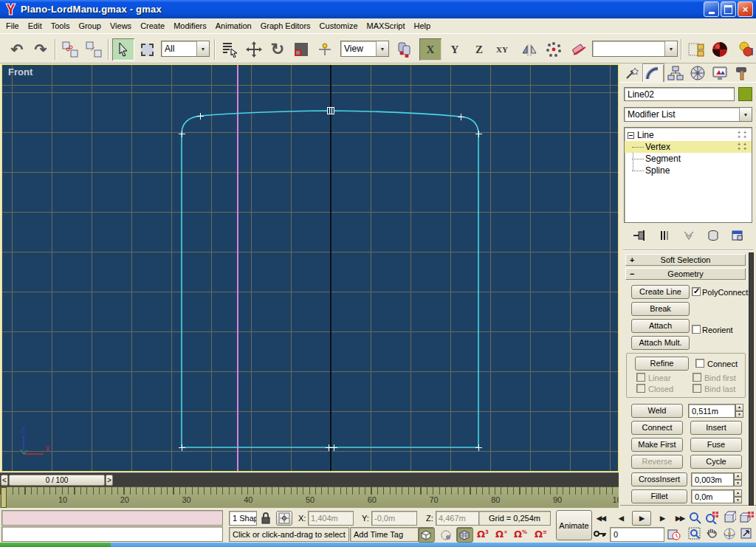 The image size is (756, 547). What do you see at coordinates (301, 49) in the screenshot?
I see `scale-button` at bounding box center [301, 49].